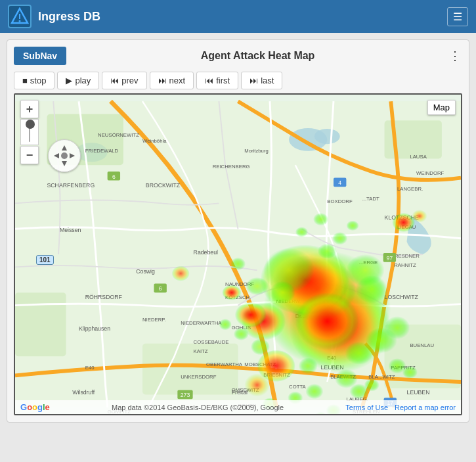  What do you see at coordinates (366, 407) in the screenshot?
I see `terms-link: Terms of Use` at bounding box center [366, 407].